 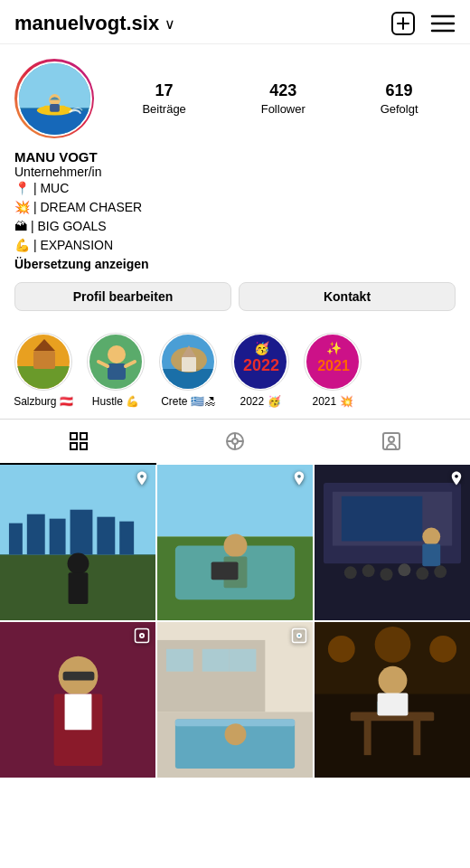 What do you see at coordinates (235, 246) in the screenshot?
I see `bio-line-4: 💪 | EXPANSION` at bounding box center [235, 246].